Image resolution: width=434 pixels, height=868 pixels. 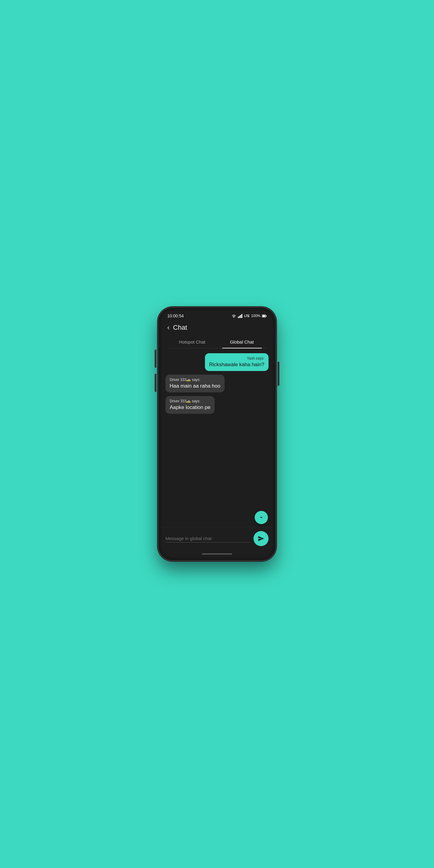 I want to click on phone-screen: 10:00:54 LTE 100%, so click(x=217, y=434).